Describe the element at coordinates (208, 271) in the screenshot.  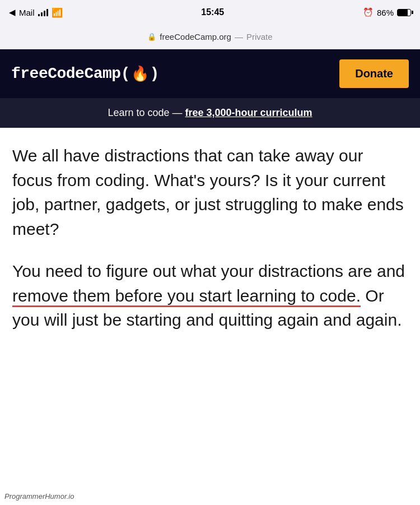
I see `paragraph-2-part1: You need to figure out what your distrac…` at that location.